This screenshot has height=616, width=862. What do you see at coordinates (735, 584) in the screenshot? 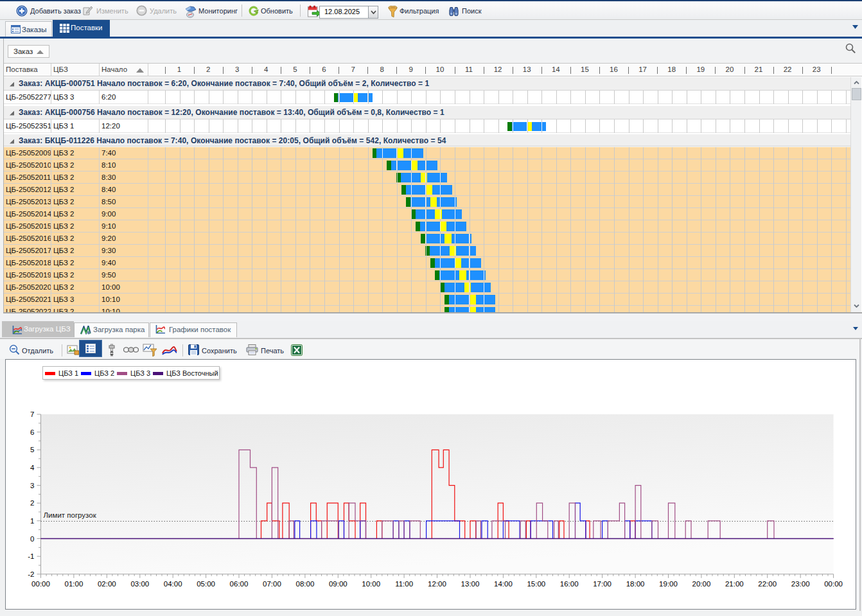
I see `svg-text: 21:00` at bounding box center [735, 584].